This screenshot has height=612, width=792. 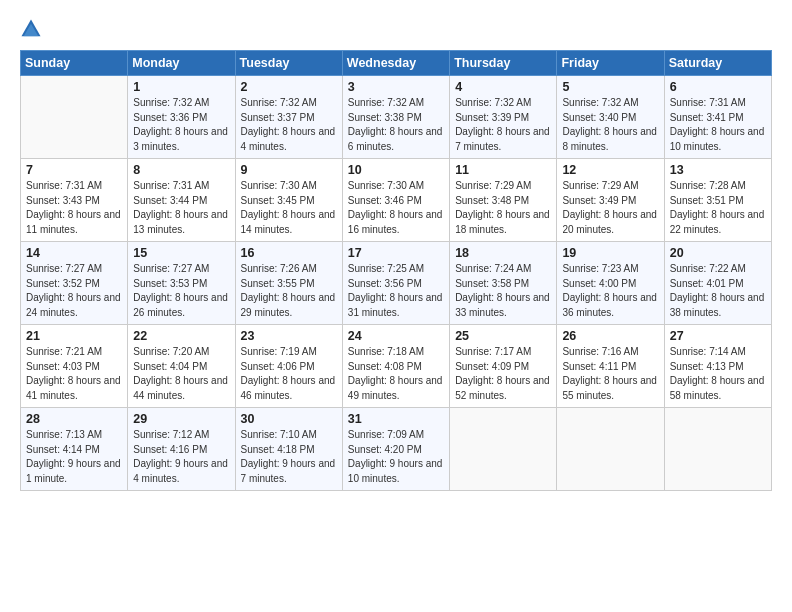 I want to click on calendar-cell: 2Sunrise: 7:32 AMSunset: 3:37 PMDaylight…, so click(x=288, y=118).